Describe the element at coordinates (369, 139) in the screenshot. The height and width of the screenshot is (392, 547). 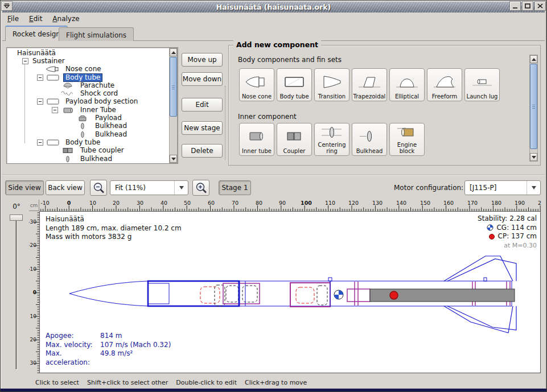
I see `add-bulkhead-button: Bulkhead` at that location.